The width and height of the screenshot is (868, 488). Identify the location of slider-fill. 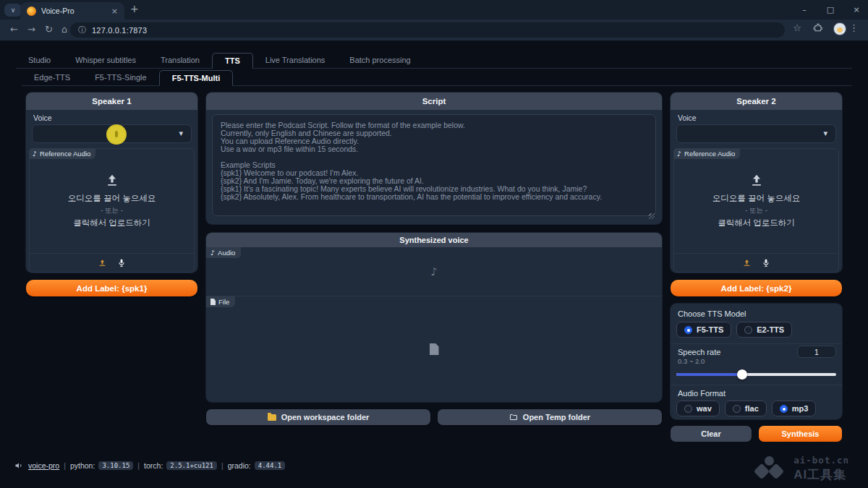
(709, 374).